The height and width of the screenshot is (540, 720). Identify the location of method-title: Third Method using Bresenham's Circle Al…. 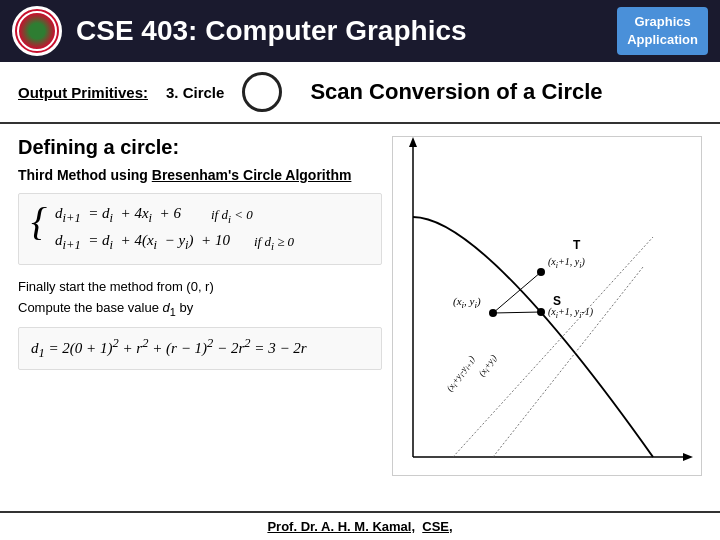
(200, 175).